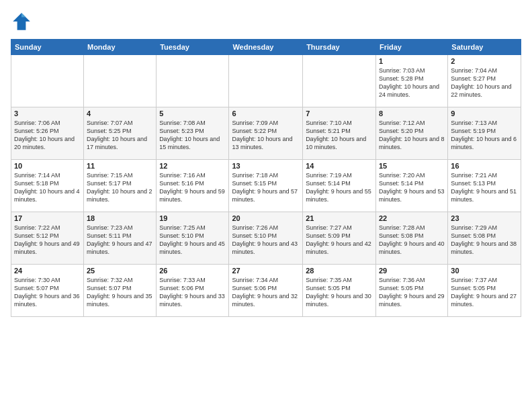 This screenshot has height=411, width=532. Describe the element at coordinates (47, 240) in the screenshot. I see `day-info: Sunrise: 7:22 AMSunset: 5:12 PMDaylight:…` at that location.